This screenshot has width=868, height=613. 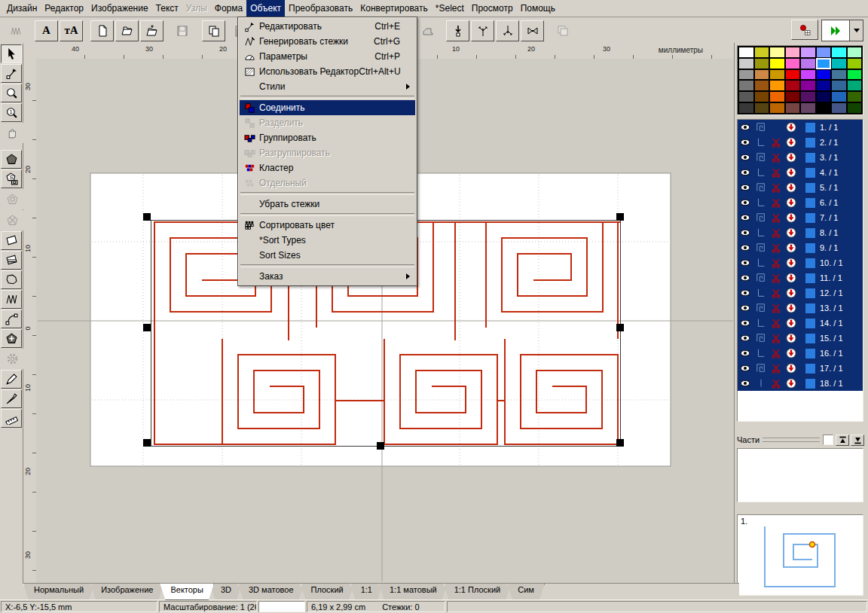 What do you see at coordinates (47, 31) in the screenshot?
I see `text-button: A` at bounding box center [47, 31].